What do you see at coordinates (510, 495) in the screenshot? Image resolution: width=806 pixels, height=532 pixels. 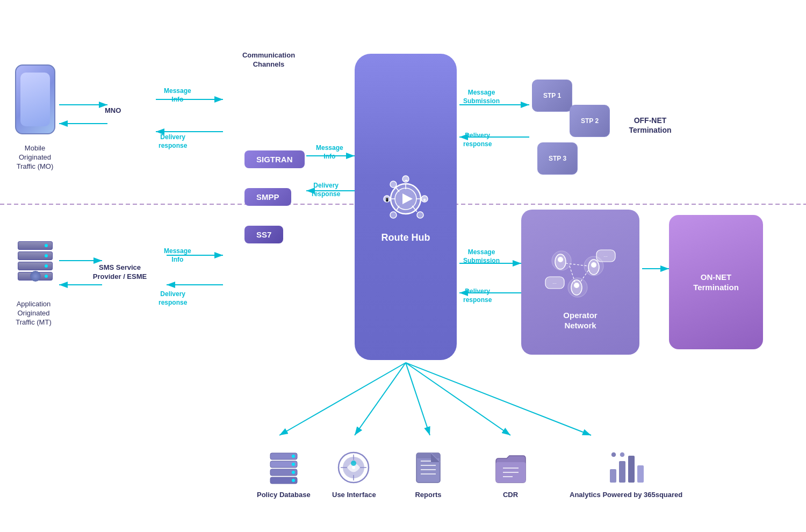 I see `cdr-label: CDR` at bounding box center [510, 495].